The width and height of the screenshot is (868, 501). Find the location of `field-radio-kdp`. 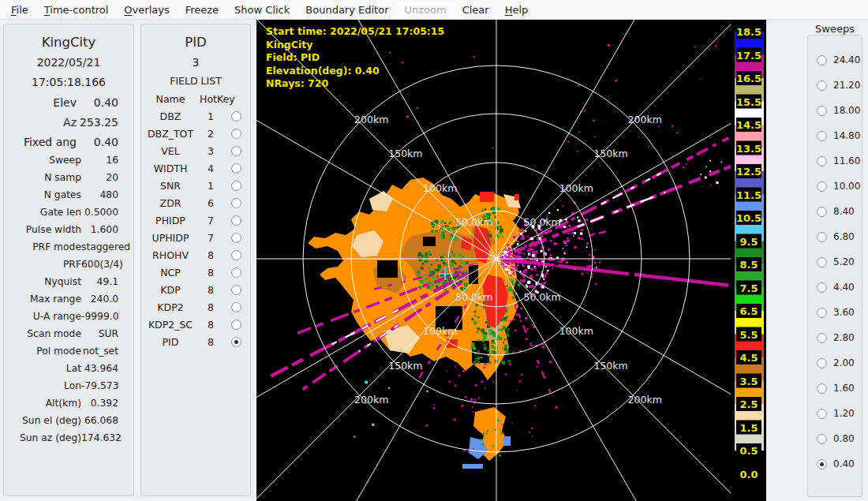

field-radio-kdp is located at coordinates (237, 290).